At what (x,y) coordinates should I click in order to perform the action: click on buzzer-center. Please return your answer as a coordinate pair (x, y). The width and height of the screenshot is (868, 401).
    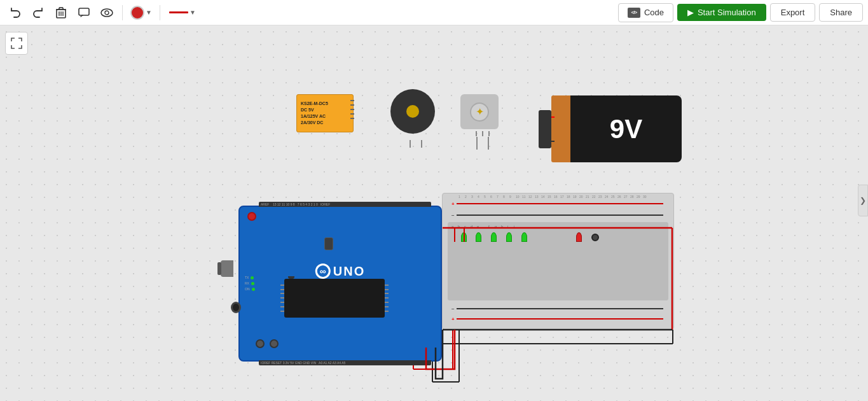
    Looking at the image, I should click on (413, 111).